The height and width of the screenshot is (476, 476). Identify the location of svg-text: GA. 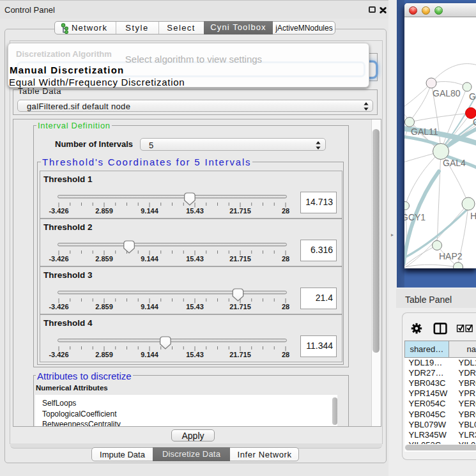
(473, 96).